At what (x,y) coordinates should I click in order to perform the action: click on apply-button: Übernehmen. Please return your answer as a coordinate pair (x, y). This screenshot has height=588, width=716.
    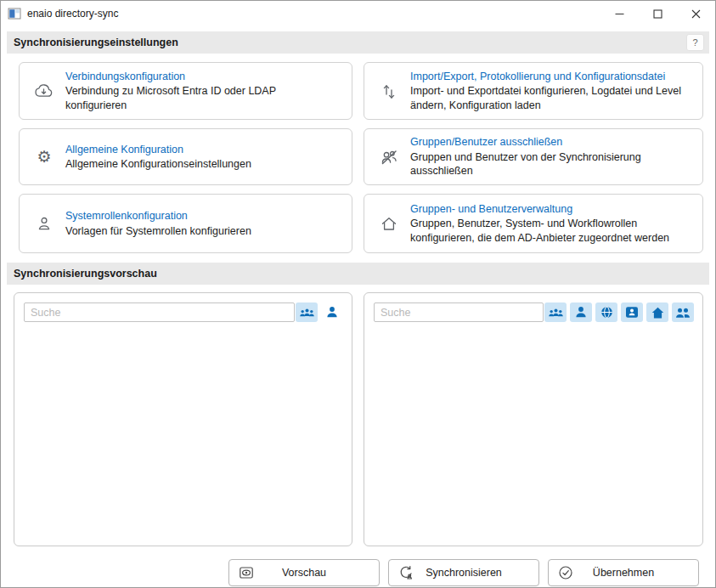
    Looking at the image, I should click on (623, 573).